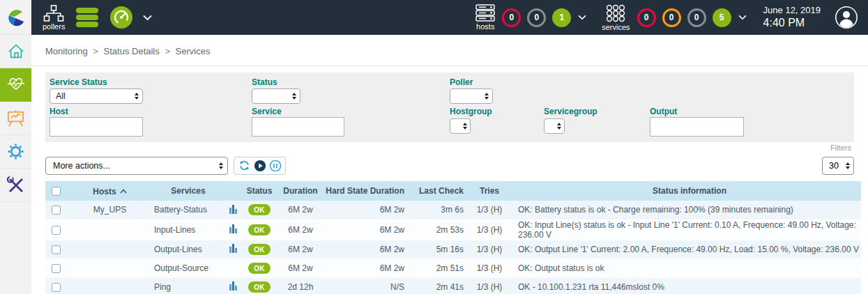  What do you see at coordinates (471, 96) in the screenshot?
I see `poller-select` at bounding box center [471, 96].